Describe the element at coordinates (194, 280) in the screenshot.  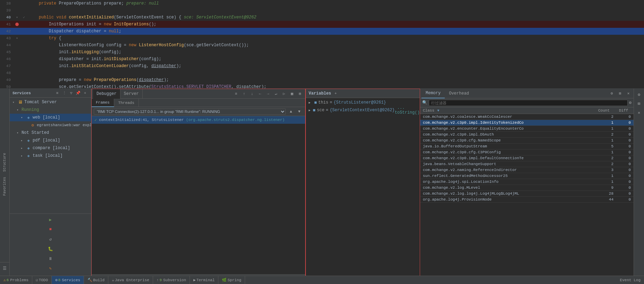
I see `terminal-icon: ▶` at that location.